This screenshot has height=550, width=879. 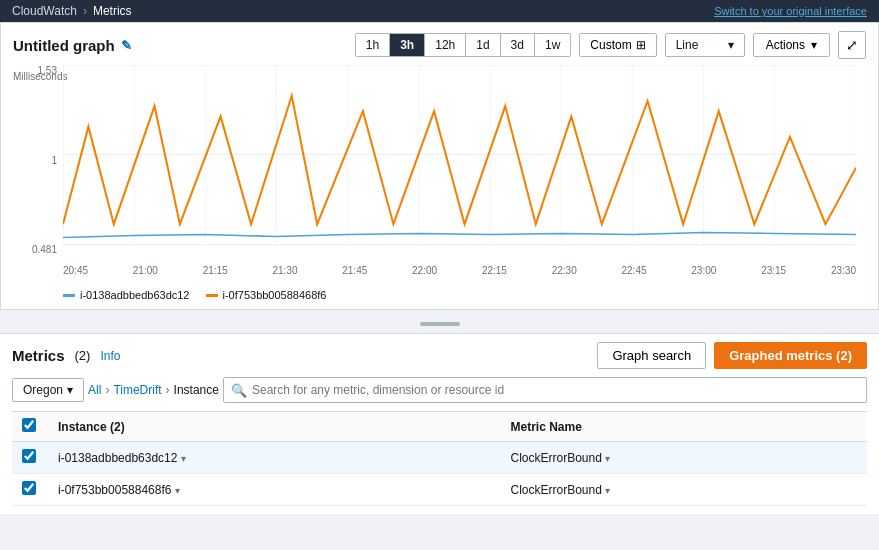 What do you see at coordinates (126, 295) in the screenshot?
I see `legend-item-0: i-0138adbbedb63dc12` at bounding box center [126, 295].